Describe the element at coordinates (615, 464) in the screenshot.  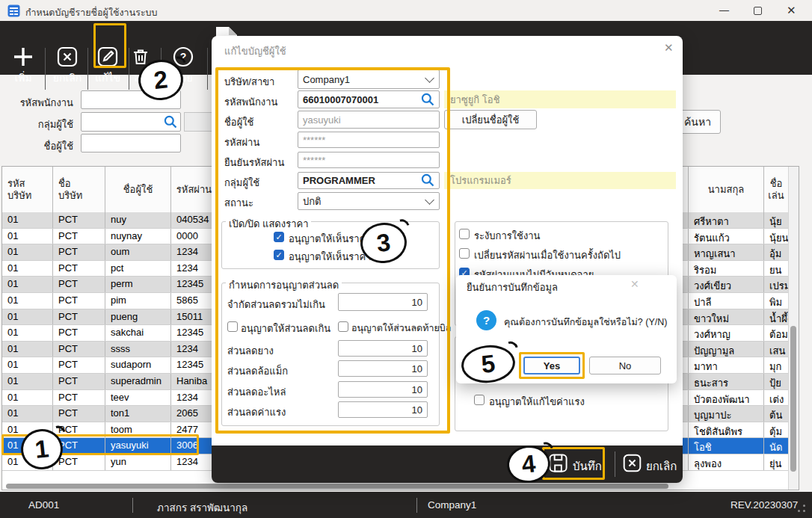
I see `footer-separator` at that location.